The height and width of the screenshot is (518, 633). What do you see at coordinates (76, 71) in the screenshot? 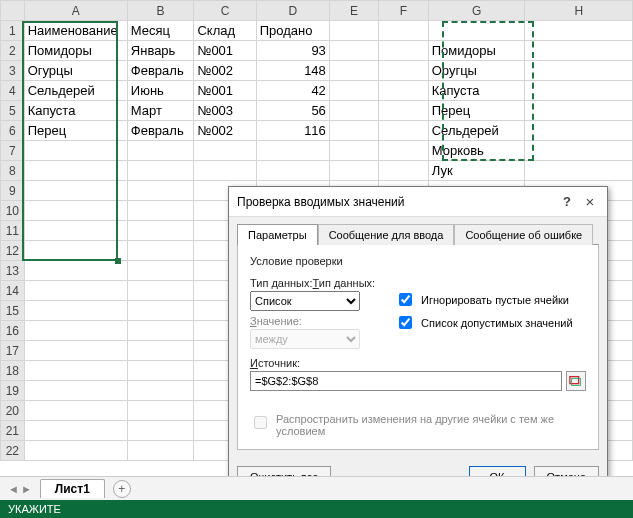
I see `cell: Огурцы` at bounding box center [76, 71].